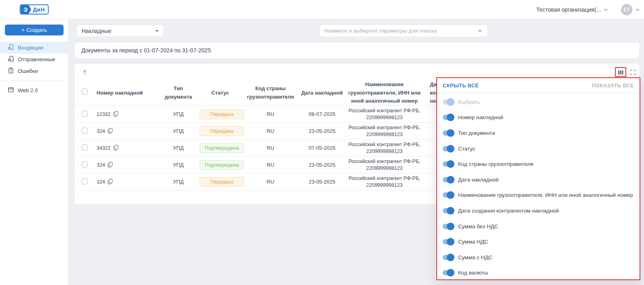  I want to click on column-toggle-row: Дата накладной, so click(539, 180).